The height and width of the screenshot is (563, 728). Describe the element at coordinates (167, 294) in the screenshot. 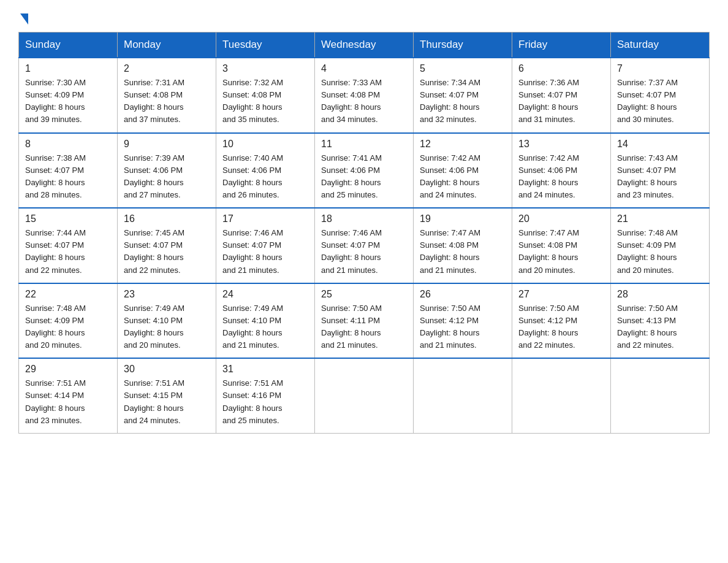

I see `day-number: 23` at that location.